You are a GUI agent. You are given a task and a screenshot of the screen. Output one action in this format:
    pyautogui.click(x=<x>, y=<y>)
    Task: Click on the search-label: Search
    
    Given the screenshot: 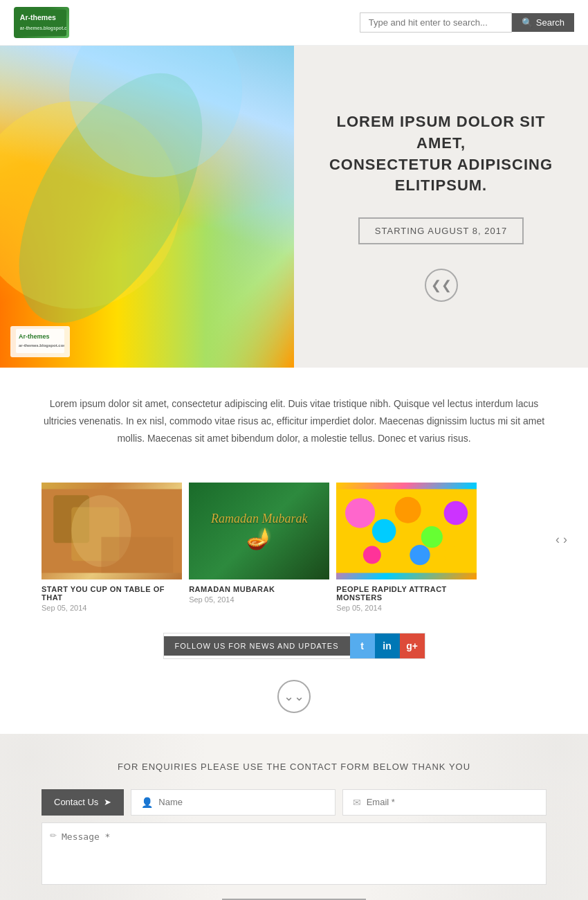 What is the action you would take?
    pyautogui.click(x=551, y=22)
    